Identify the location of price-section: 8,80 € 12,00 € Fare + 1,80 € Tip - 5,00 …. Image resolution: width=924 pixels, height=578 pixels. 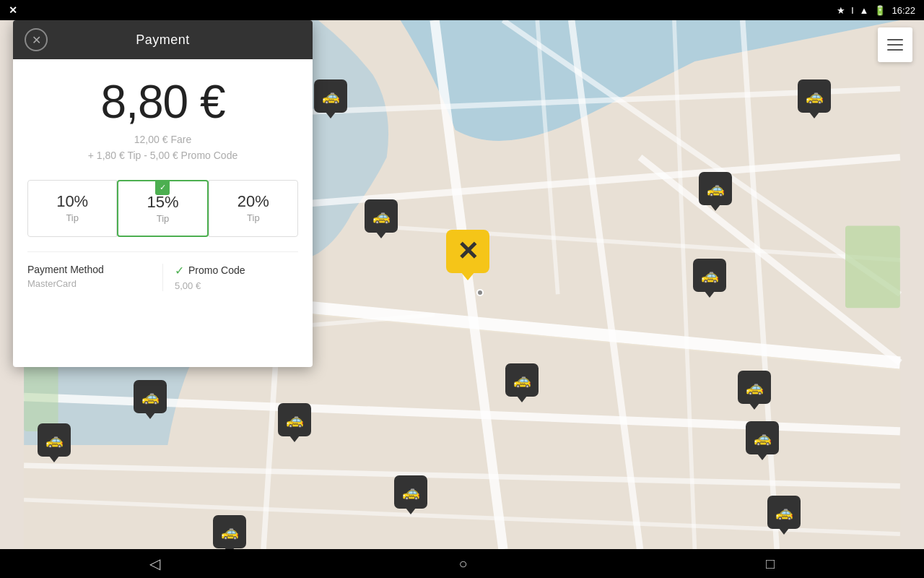
(163, 114).